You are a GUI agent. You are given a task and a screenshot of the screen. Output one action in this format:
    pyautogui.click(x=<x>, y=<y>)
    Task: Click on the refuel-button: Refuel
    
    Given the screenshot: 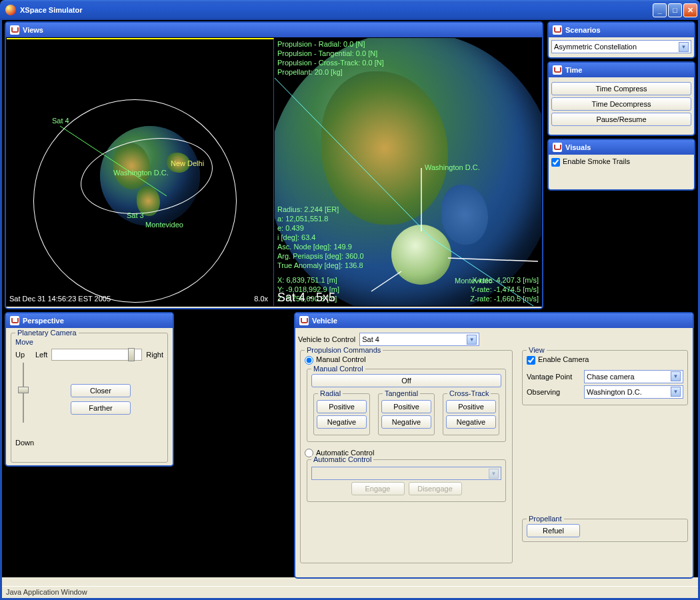 What is the action you would take?
    pyautogui.click(x=553, y=531)
    